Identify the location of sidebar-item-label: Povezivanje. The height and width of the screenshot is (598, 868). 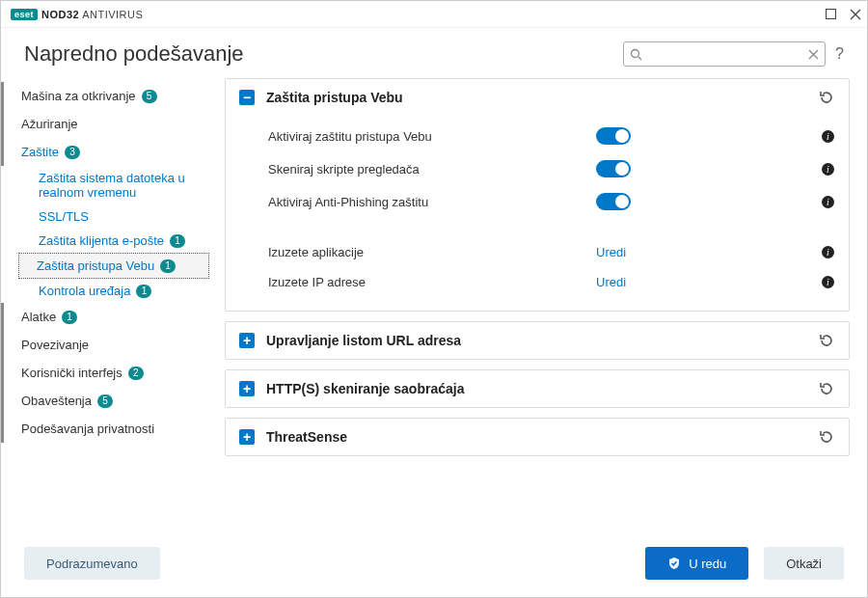
(55, 345).